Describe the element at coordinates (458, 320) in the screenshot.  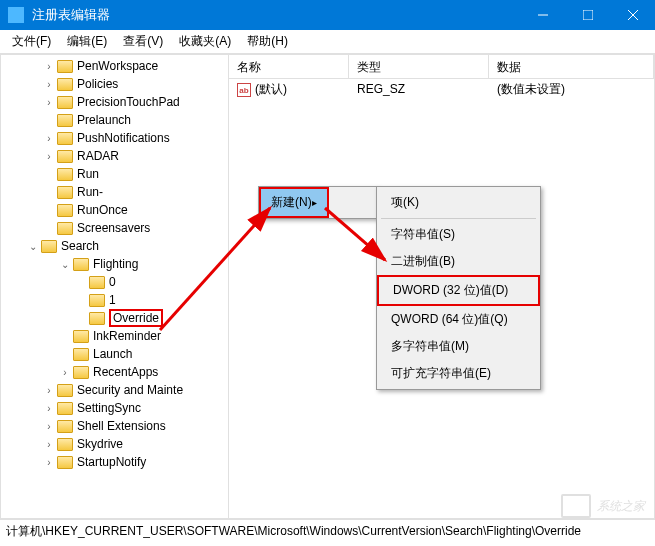
I see `context-qword: QWORD (64 位)值(Q)` at that location.